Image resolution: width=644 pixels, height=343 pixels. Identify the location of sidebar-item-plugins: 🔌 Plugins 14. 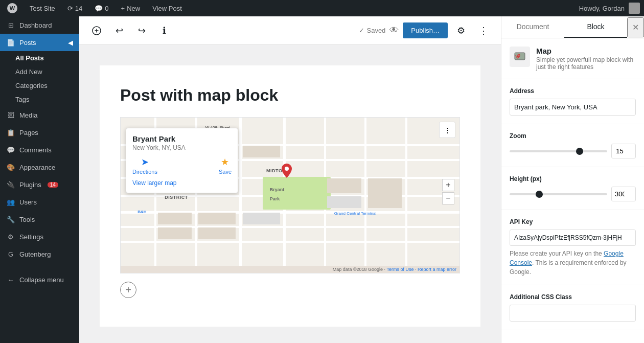
(40, 185).